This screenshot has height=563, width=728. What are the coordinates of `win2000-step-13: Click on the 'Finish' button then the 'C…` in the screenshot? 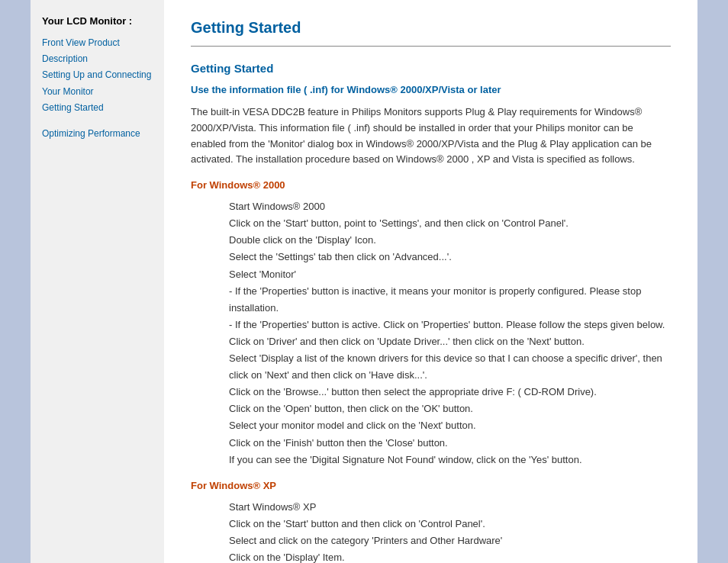 It's located at (450, 443).